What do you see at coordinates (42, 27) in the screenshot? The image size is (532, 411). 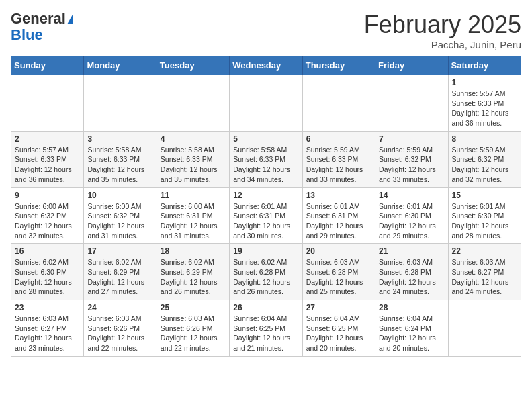 I see `logo: General Blue` at bounding box center [42, 27].